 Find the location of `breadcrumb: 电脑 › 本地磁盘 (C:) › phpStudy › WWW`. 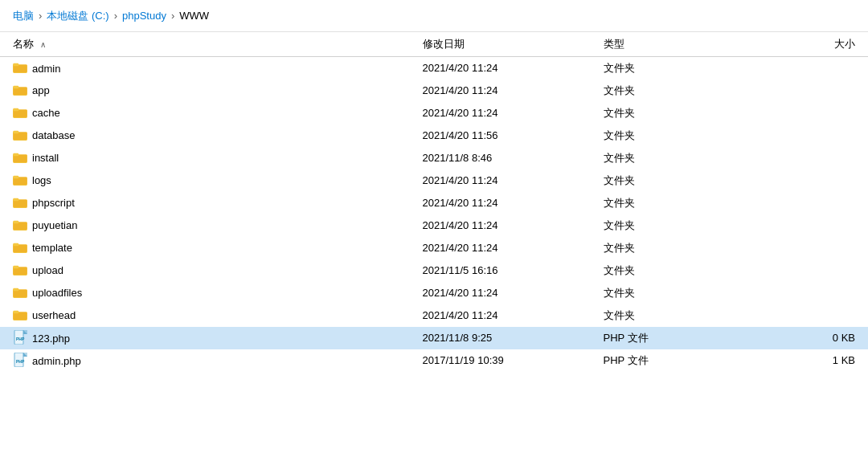

breadcrumb: 电脑 › 本地磁盘 (C:) › phpStudy › WWW is located at coordinates (434, 16).